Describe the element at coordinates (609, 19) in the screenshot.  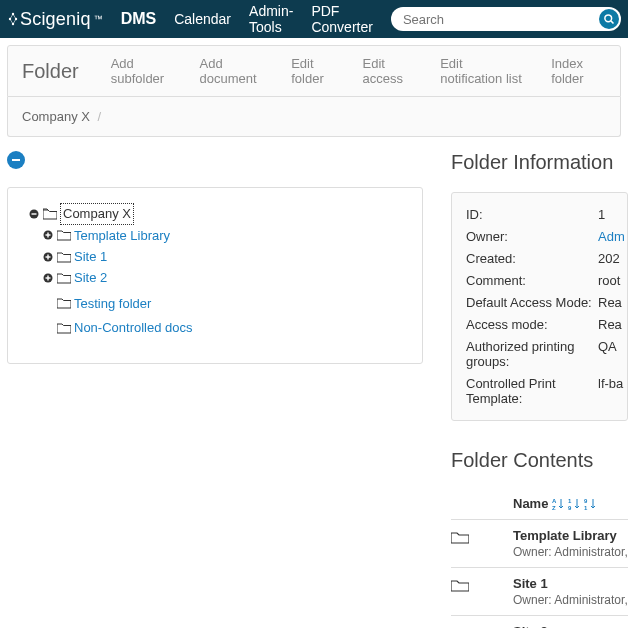
I see `search-button` at that location.